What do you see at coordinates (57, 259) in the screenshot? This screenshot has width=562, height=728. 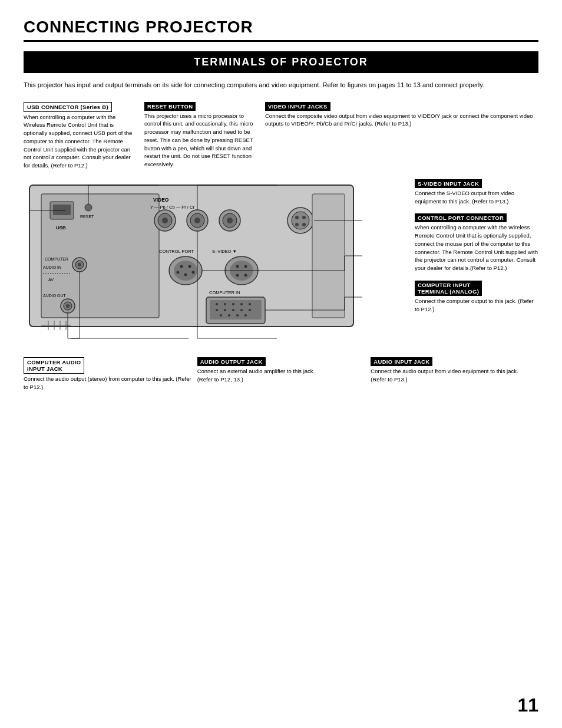 I see `svg-text: COMPUTER` at bounding box center [57, 259].